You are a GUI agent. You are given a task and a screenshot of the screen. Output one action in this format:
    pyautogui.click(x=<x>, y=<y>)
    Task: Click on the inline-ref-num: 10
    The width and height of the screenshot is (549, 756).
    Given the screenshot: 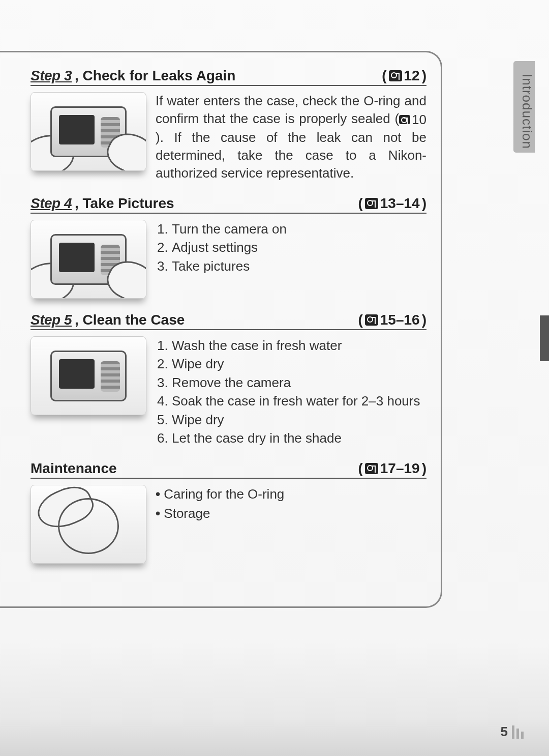 What is the action you would take?
    pyautogui.click(x=419, y=120)
    